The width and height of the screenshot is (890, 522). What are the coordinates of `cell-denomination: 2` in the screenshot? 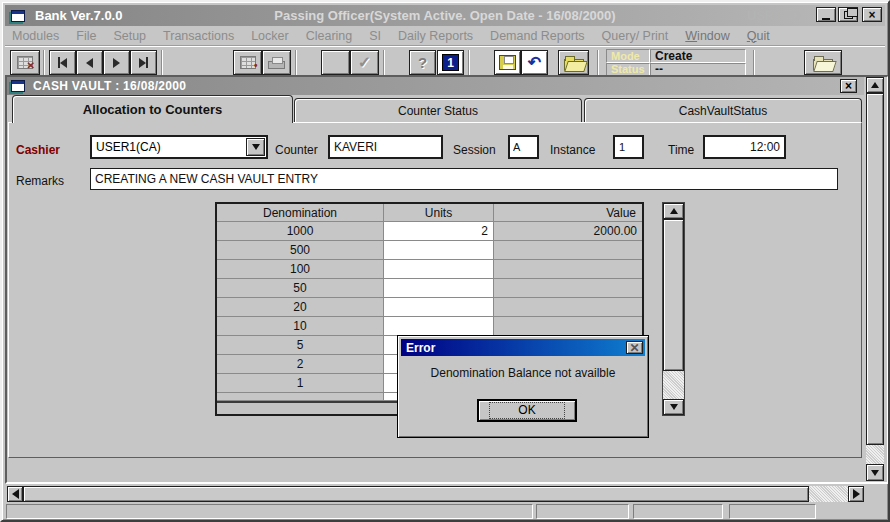 It's located at (300, 364).